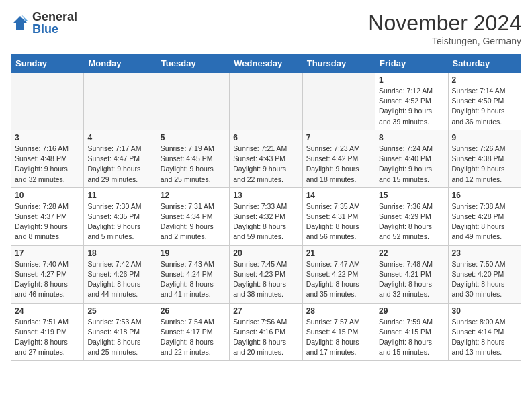  Describe the element at coordinates (412, 101) in the screenshot. I see `calendar-cell: 1Sunrise: 7:12 AM Sunset: 4:52 PM Daylig…` at that location.